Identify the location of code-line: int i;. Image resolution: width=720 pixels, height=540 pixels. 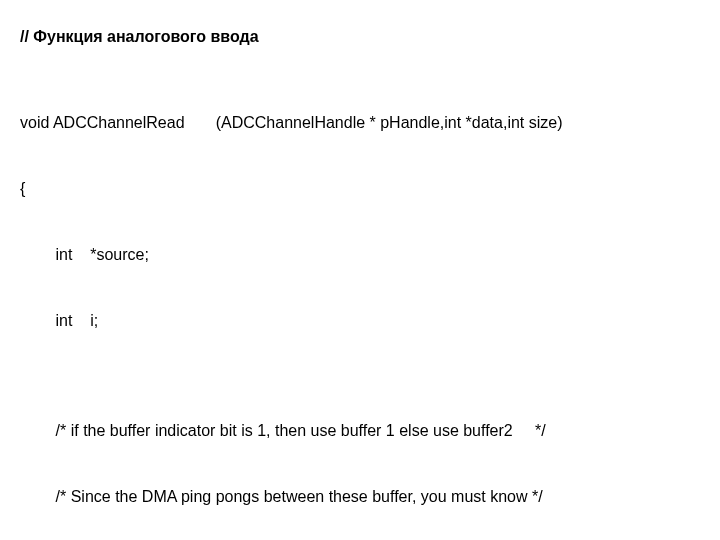
(360, 321).